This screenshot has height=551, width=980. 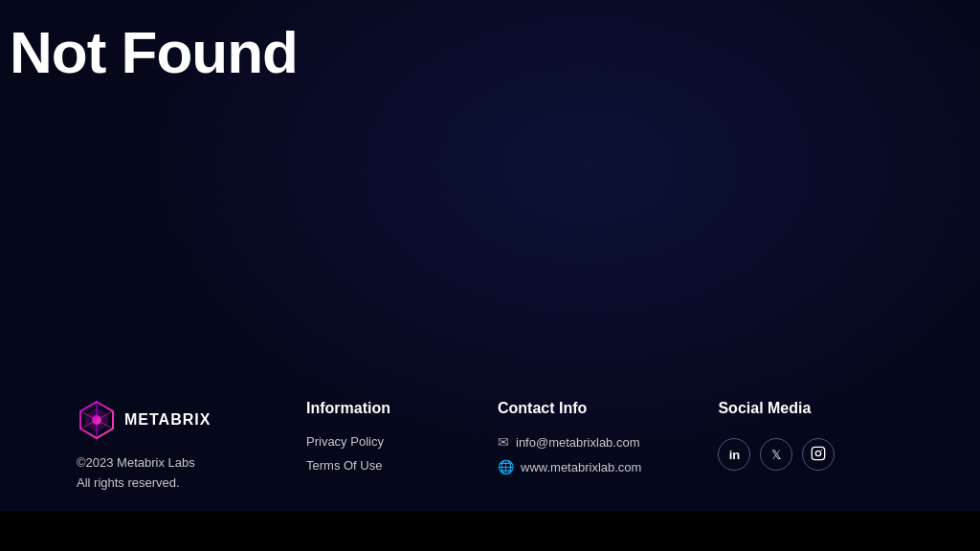 What do you see at coordinates (97, 420) in the screenshot?
I see `logo-icon` at bounding box center [97, 420].